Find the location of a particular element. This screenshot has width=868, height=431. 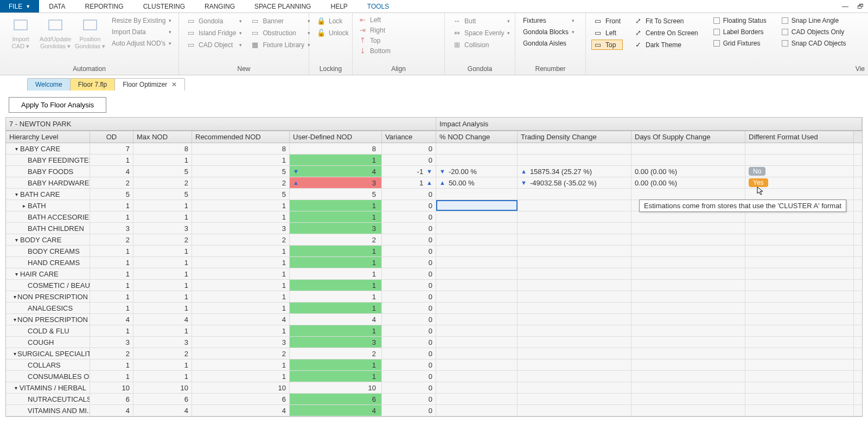

ribbon-front: ▭Front is located at coordinates (607, 21).